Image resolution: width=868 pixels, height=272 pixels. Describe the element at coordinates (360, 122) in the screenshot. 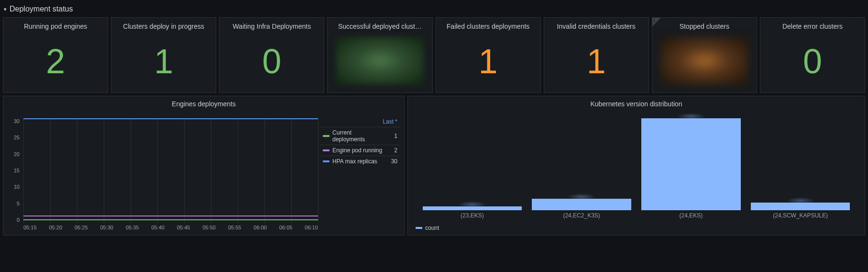

I see `legend-header: Last *` at that location.